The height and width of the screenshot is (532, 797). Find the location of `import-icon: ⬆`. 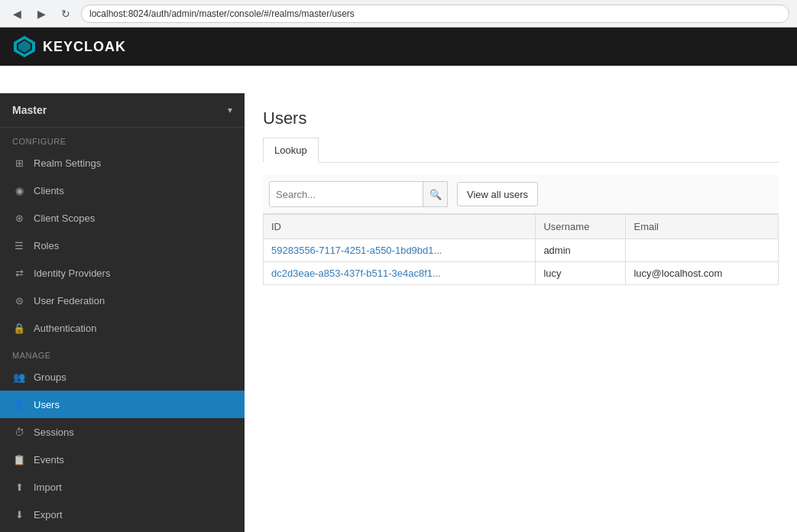

import-icon: ⬆ is located at coordinates (19, 487).